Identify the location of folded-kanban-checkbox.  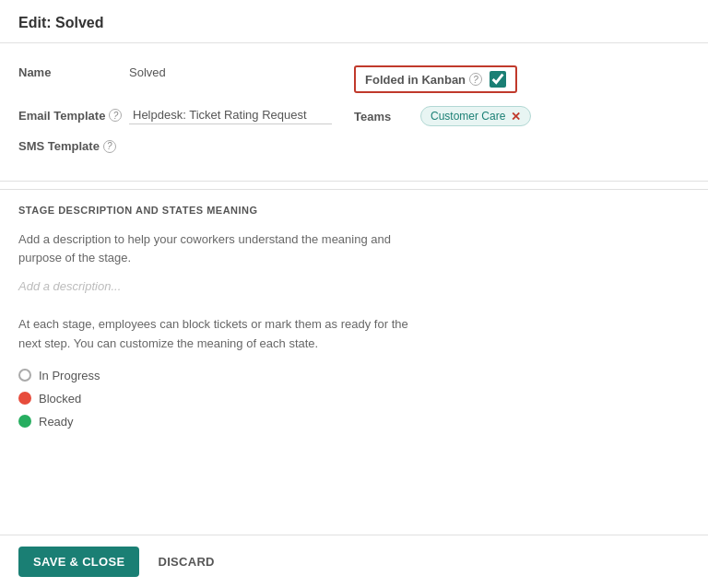
(498, 79).